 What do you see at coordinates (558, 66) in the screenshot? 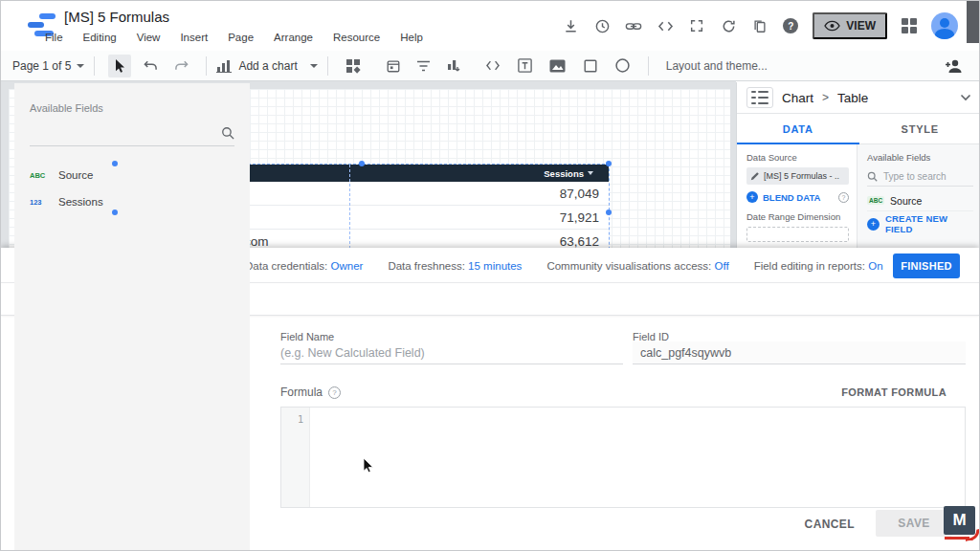
I see `image-tool-icon` at bounding box center [558, 66].